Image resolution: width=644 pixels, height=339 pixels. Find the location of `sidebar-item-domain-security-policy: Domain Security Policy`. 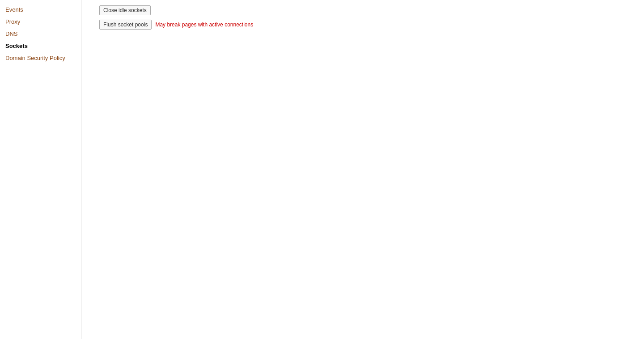

sidebar-item-domain-security-policy: Domain Security Policy is located at coordinates (40, 58).